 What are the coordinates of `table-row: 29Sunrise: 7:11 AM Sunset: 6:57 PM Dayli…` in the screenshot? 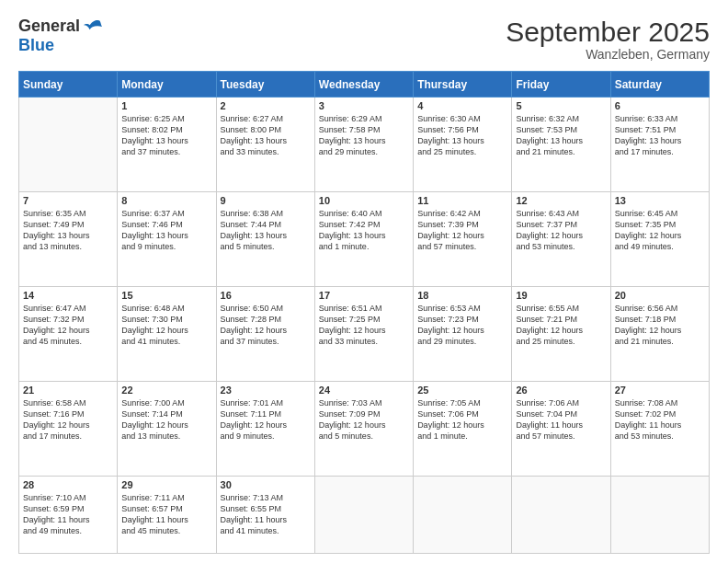 It's located at (167, 514).